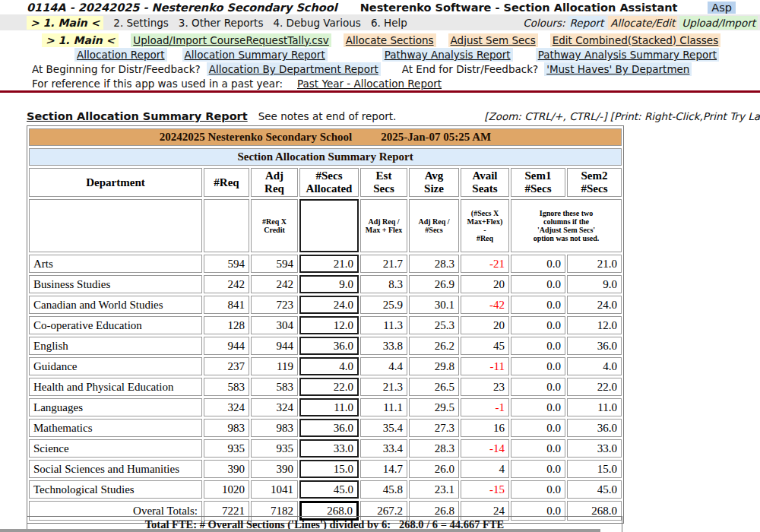 Image resolution: width=760 pixels, height=532 pixels. What do you see at coordinates (274, 448) in the screenshot?
I see `adj-req-cell: 935` at bounding box center [274, 448].